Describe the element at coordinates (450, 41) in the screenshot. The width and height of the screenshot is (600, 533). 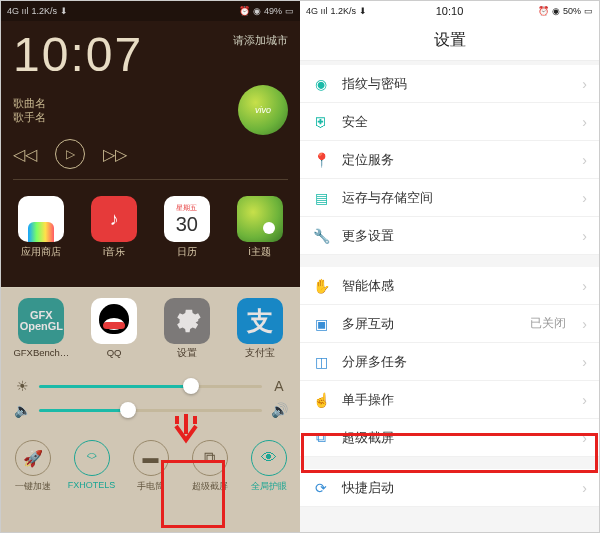
I see `page-title: 设置` at that location.